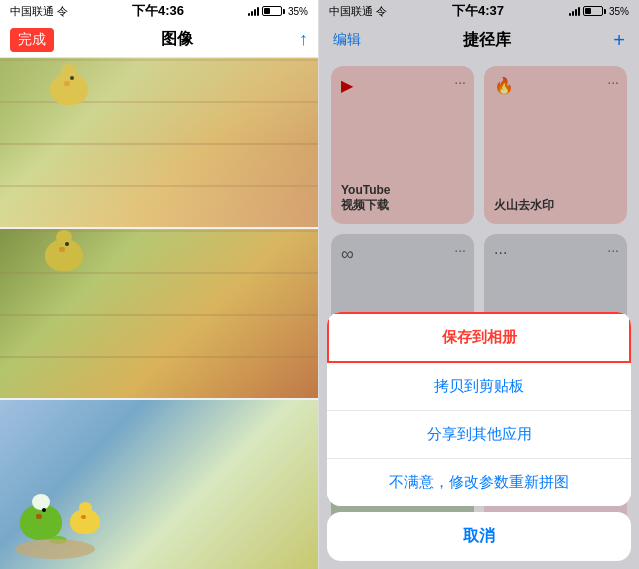 The height and width of the screenshot is (569, 639). Describe the element at coordinates (479, 536) in the screenshot. I see `cancel-button: 取消` at that location.